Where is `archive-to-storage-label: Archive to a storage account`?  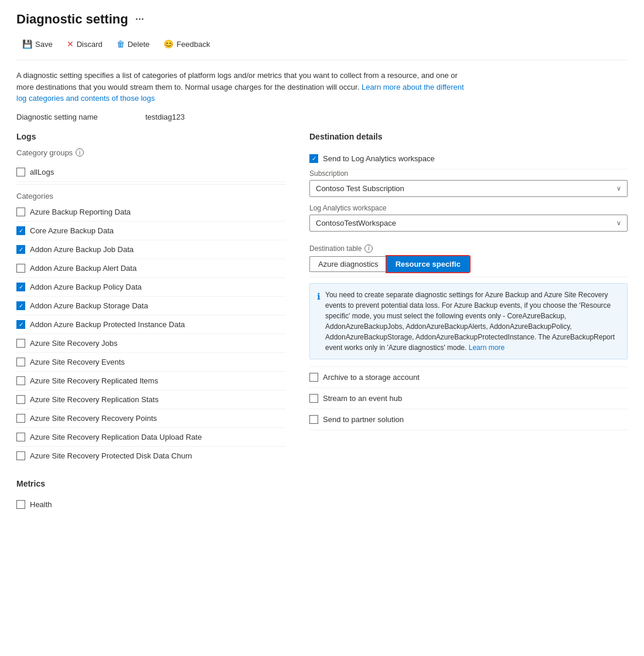
archive-to-storage-label: Archive to a storage account is located at coordinates (372, 378).